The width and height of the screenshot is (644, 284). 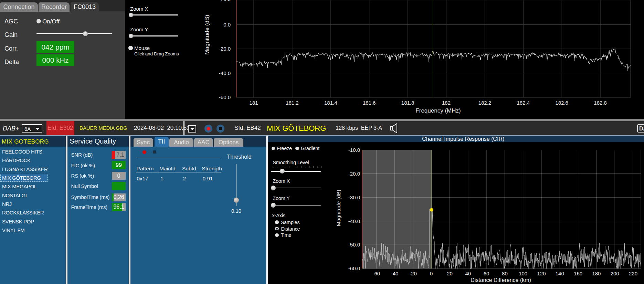 I want to click on svg-text: 60, so click(x=487, y=273).